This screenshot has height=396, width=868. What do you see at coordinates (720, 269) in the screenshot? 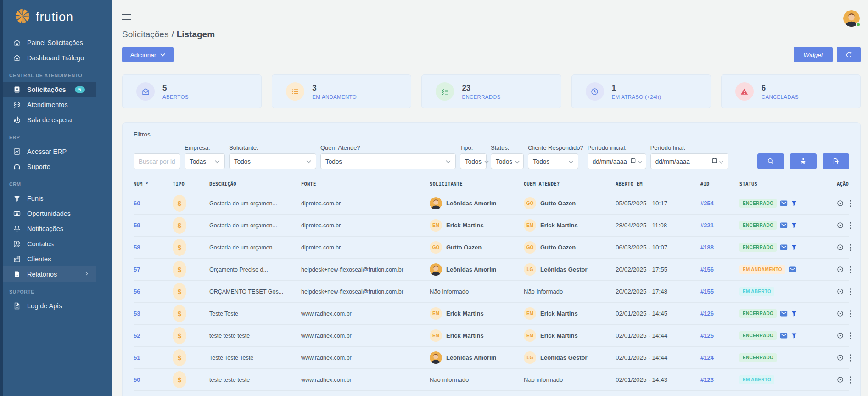
I see `ticket-id-link: #156` at bounding box center [720, 269].